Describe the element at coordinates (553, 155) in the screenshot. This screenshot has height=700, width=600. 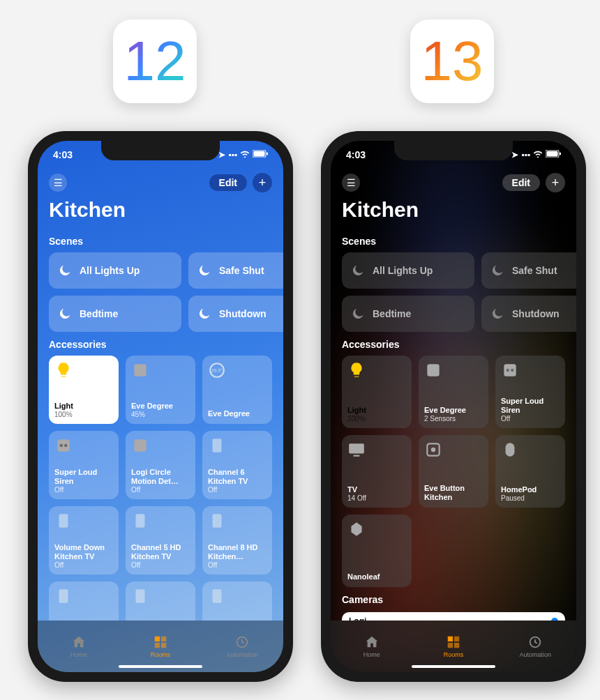
I see `battery-icon` at that location.